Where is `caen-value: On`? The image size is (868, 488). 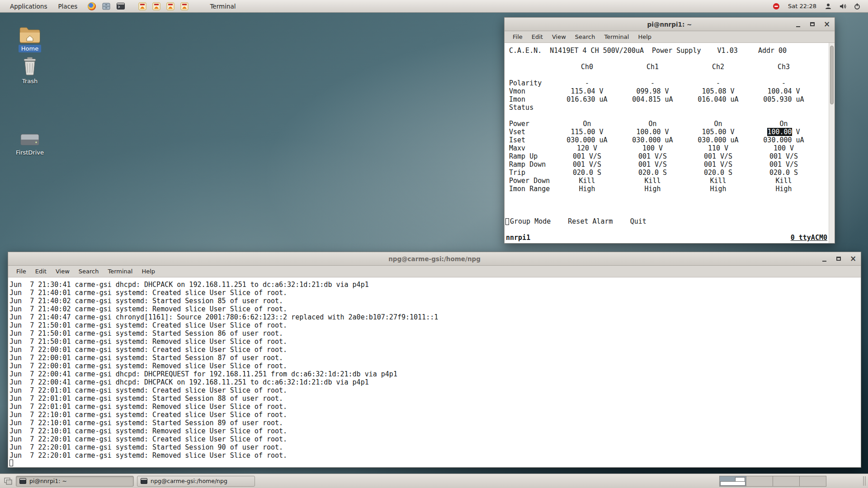
caen-value: On is located at coordinates (718, 124).